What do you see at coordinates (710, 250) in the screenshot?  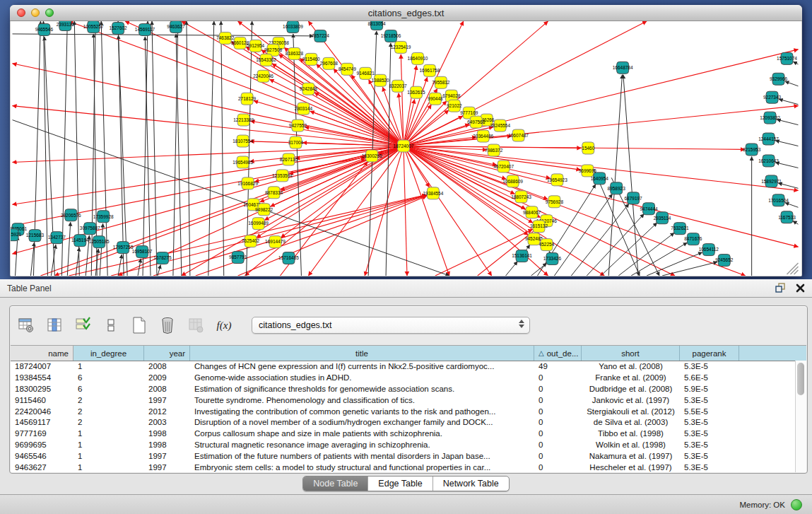 I see `graph-node-10654112: 10654112` at bounding box center [710, 250].